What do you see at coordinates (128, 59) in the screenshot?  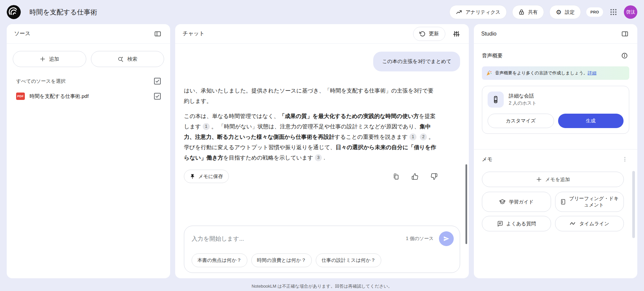 I see `search-sources-button: 検索` at bounding box center [128, 59].